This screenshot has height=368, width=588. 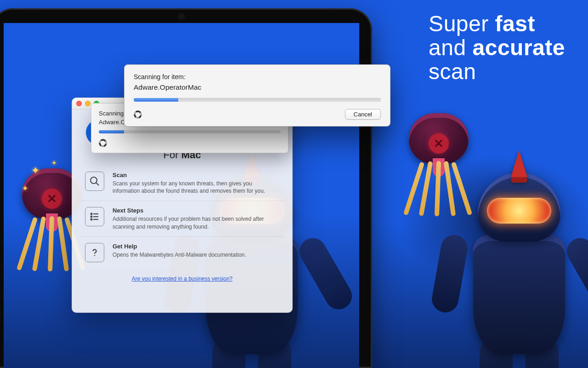 I want to click on option-desc: Opens the Malwarebytes Anti-Malware docu…, so click(x=196, y=255).